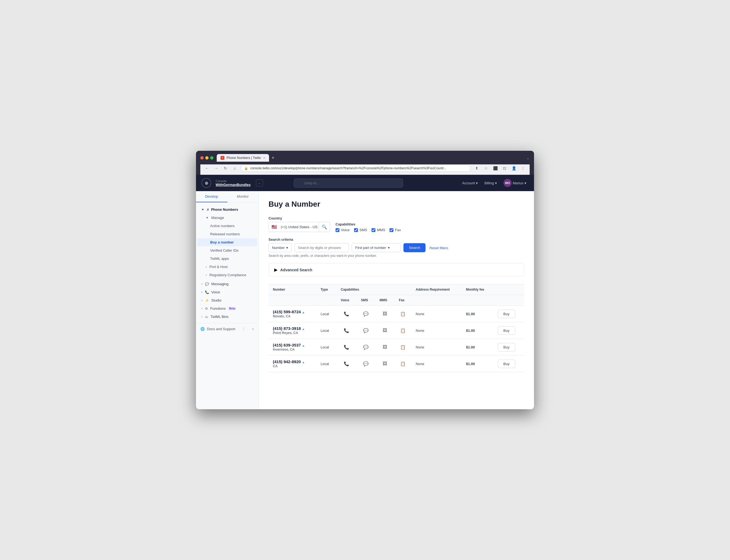 Image resolution: width=730 pixels, height=560 pixels. I want to click on new-tab-btn: +, so click(273, 158).